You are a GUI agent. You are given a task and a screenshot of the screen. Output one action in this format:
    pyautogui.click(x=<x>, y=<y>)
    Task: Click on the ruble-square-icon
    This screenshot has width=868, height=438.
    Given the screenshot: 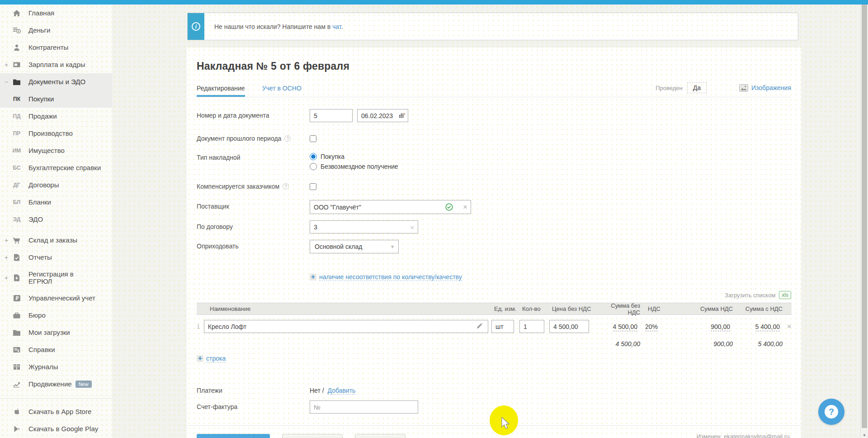 What is the action you would take?
    pyautogui.click(x=17, y=298)
    